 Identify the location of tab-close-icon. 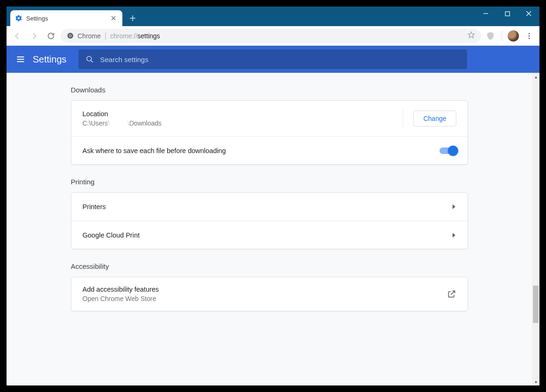
(113, 18).